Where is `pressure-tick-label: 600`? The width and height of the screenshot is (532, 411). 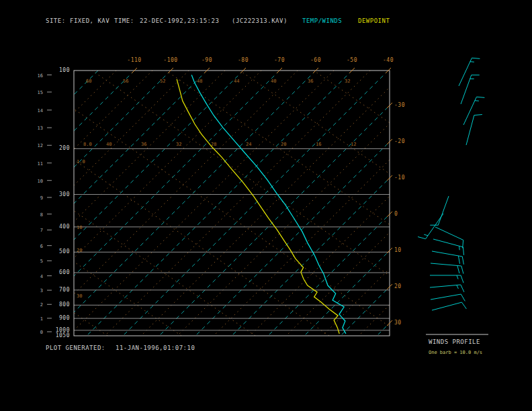 pressure-tick-label: 600 is located at coordinates (60, 273).